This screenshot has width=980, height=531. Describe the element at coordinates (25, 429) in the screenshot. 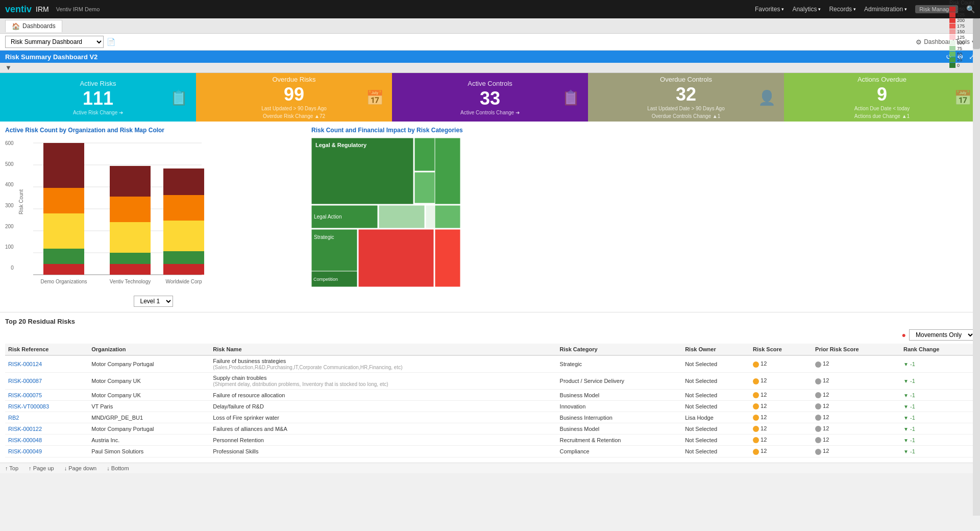

I see `risk-link-5: RISK-000122` at that location.